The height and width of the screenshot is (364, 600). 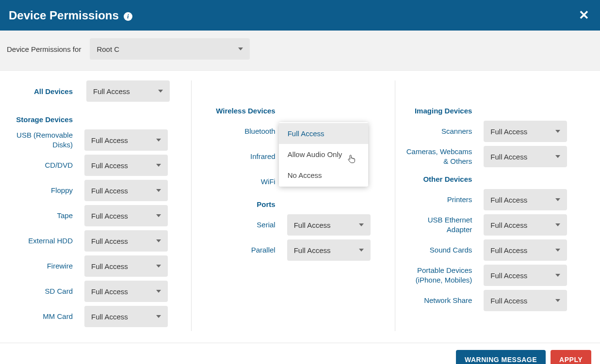 What do you see at coordinates (324, 175) in the screenshot?
I see `bluetooth-option-no-access: No Access` at bounding box center [324, 175].